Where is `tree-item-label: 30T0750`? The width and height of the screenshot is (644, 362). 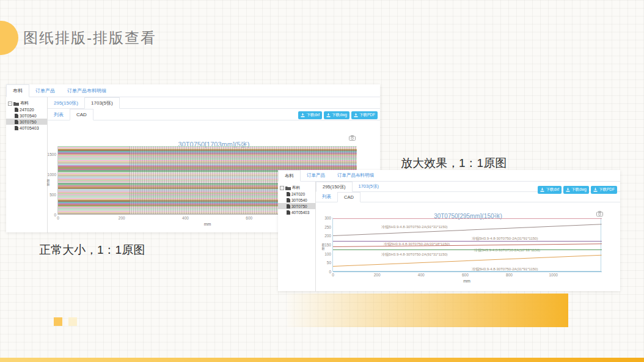 tree-item-label: 30T0750 is located at coordinates (28, 122).